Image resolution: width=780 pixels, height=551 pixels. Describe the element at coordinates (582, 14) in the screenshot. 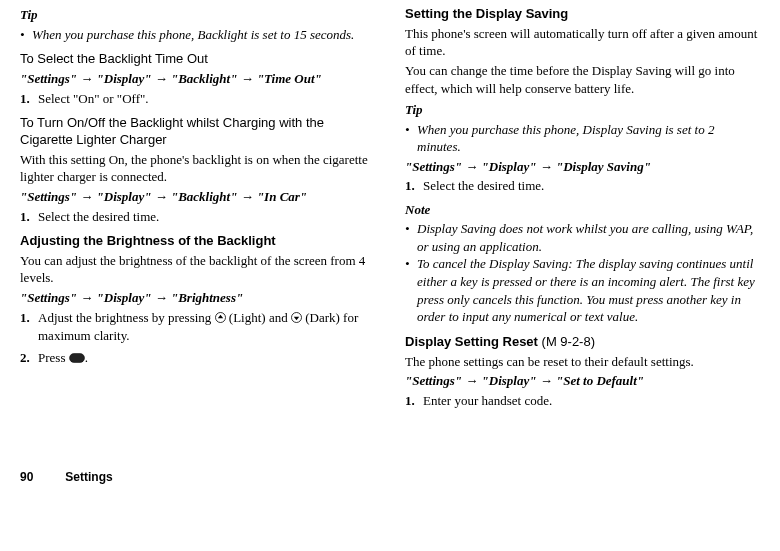

I see `heading-display-saving: Setting the Display Saving` at that location.